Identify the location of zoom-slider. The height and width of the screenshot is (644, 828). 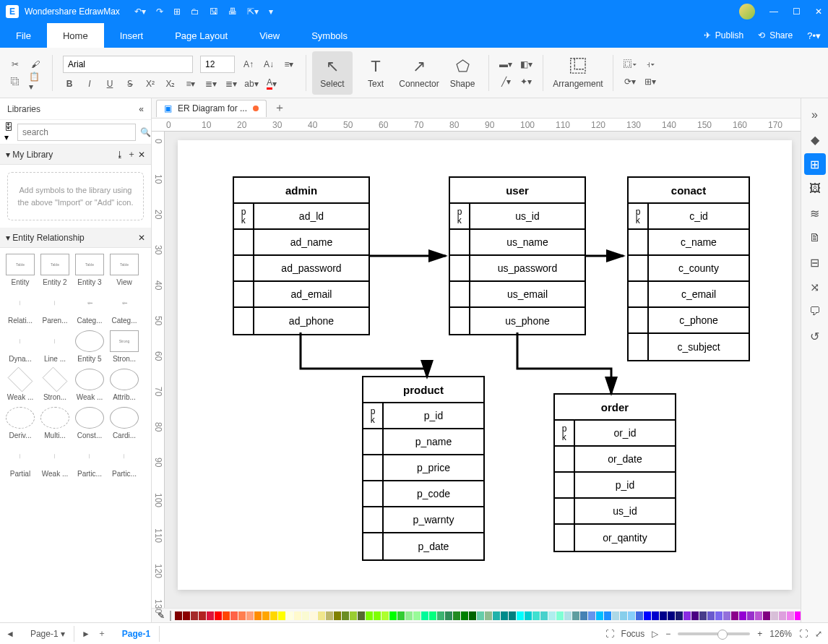
(714, 634).